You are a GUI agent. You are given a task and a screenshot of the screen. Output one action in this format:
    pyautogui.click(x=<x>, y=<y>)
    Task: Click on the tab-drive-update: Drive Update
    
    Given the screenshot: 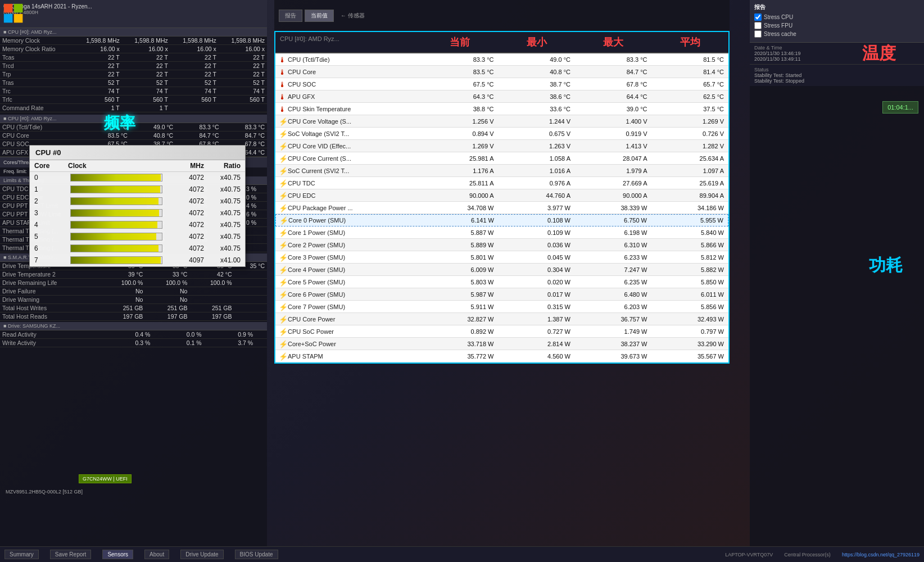 What is the action you would take?
    pyautogui.click(x=202, y=554)
    